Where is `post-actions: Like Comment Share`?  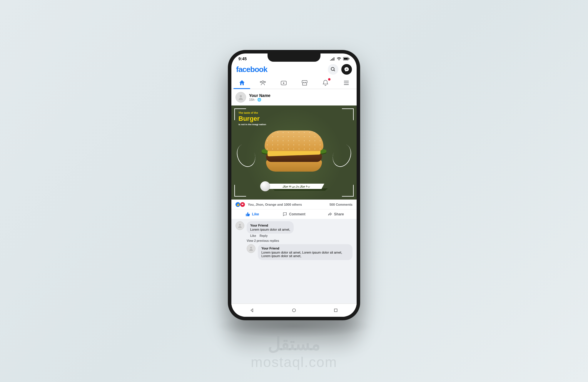
post-actions: Like Comment Share is located at coordinates (294, 214).